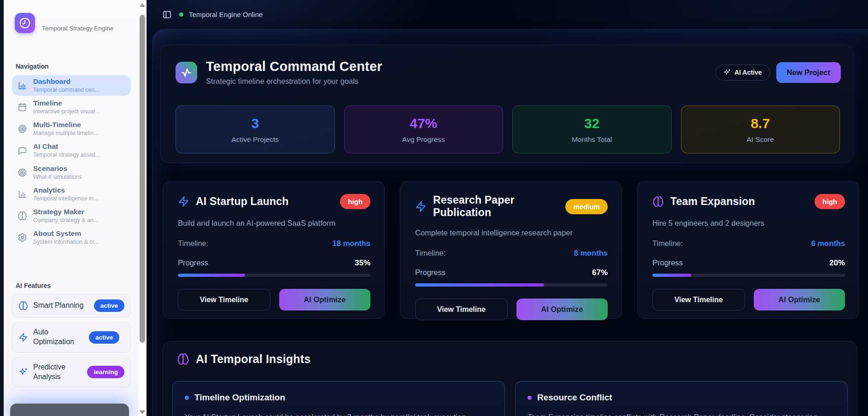 Image resolution: width=868 pixels, height=416 pixels. I want to click on status-badge: active, so click(109, 306).